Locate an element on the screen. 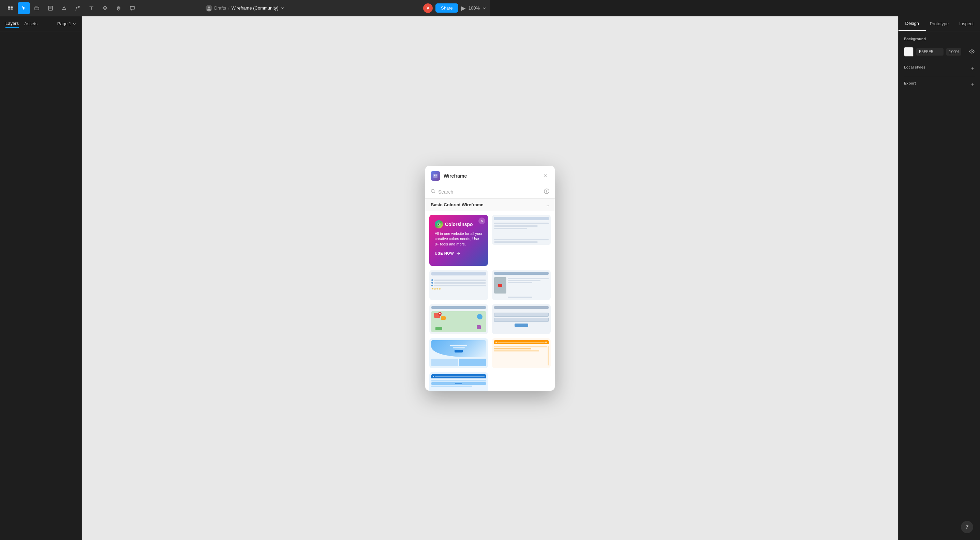 This screenshot has width=980, height=540. zoom-level: 100% is located at coordinates (474, 8).